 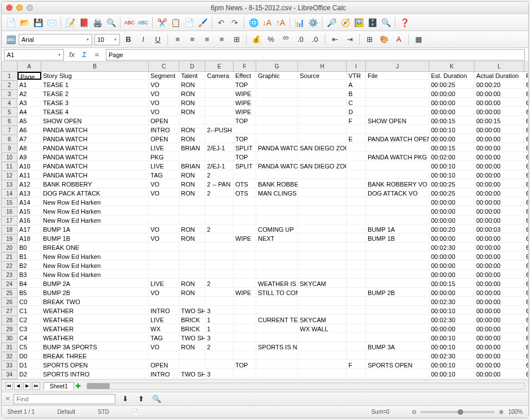 What do you see at coordinates (29, 76) in the screenshot?
I see `cell-A1: Page` at bounding box center [29, 76].